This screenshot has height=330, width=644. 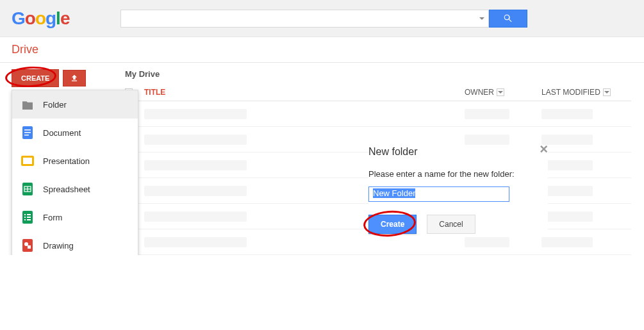 What do you see at coordinates (508, 19) in the screenshot?
I see `search-icon` at bounding box center [508, 19].